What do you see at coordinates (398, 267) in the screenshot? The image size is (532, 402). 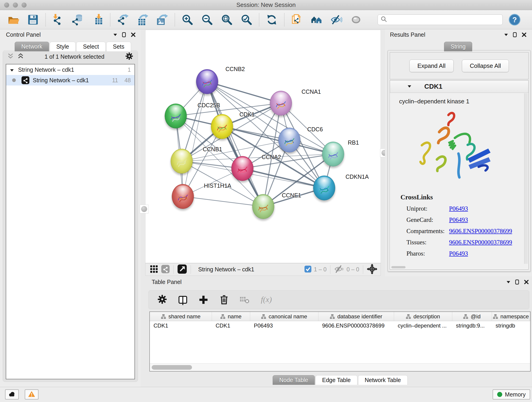 I see `results-horizontal-scrollbar` at bounding box center [398, 267].